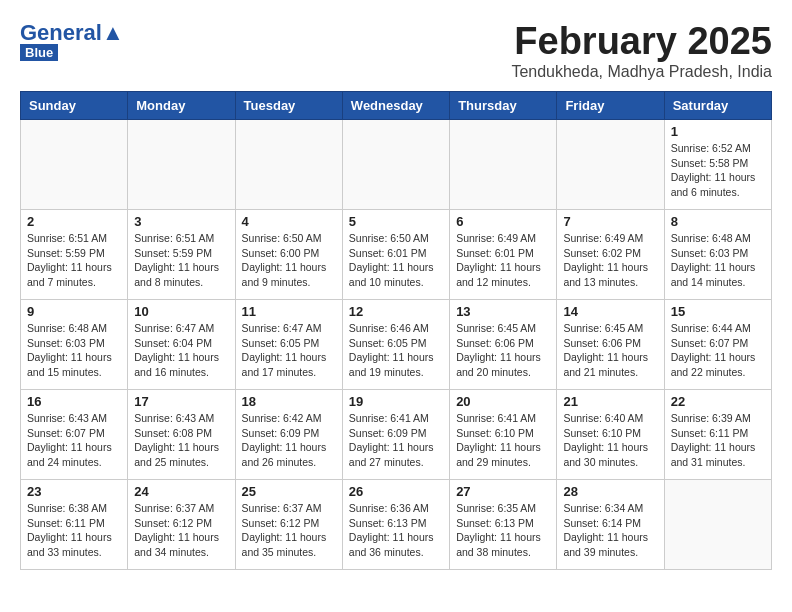  Describe the element at coordinates (74, 312) in the screenshot. I see `day-number: 9` at that location.